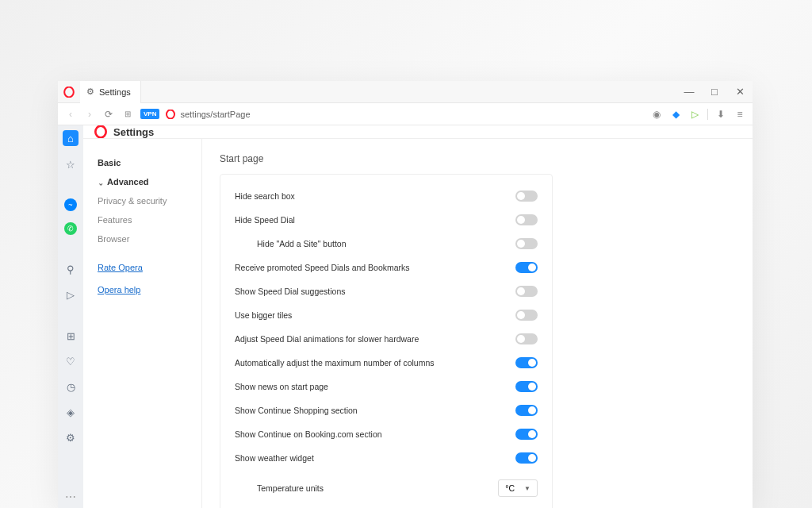 The height and width of the screenshot is (508, 812). Describe the element at coordinates (71, 336) in the screenshot. I see `grid-icon: ⊞` at that location.